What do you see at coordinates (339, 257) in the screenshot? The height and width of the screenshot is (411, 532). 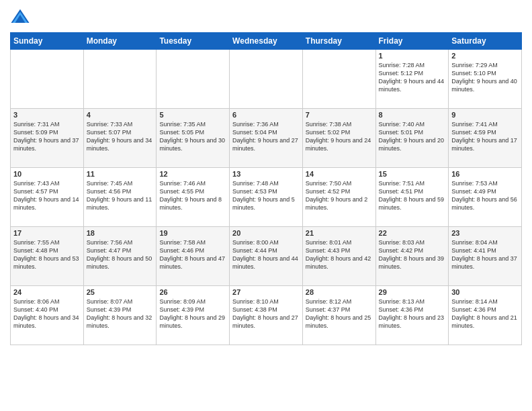 I see `calendar-cell: 21Sunrise: 8:01 AM Sunset: 4:43 PM Dayli…` at bounding box center [339, 257].